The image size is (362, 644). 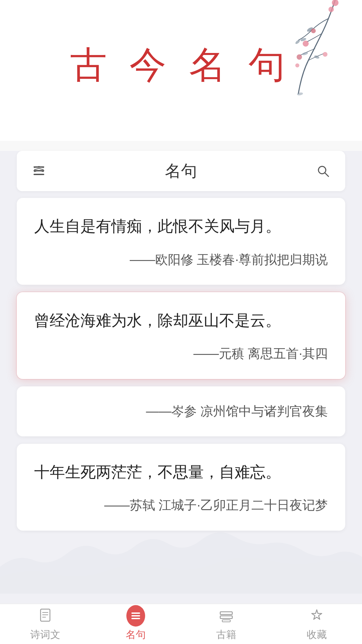 I want to click on guji-icon, so click(x=226, y=616).